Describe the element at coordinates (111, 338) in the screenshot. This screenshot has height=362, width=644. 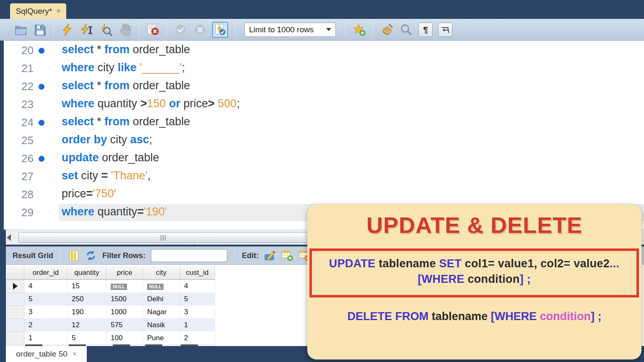
I see `table-row: 15100Pune2` at that location.